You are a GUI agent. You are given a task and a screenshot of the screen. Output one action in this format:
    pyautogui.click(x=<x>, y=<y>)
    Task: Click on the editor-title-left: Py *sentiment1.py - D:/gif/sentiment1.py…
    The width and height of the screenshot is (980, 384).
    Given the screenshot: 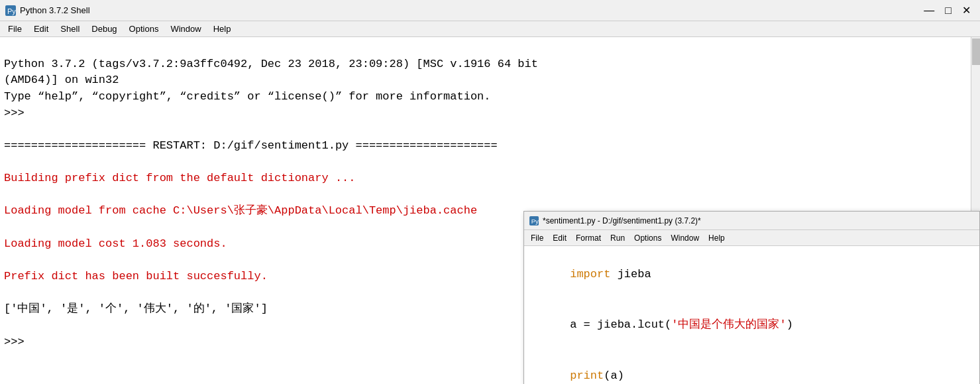 What is the action you would take?
    pyautogui.click(x=615, y=221)
    